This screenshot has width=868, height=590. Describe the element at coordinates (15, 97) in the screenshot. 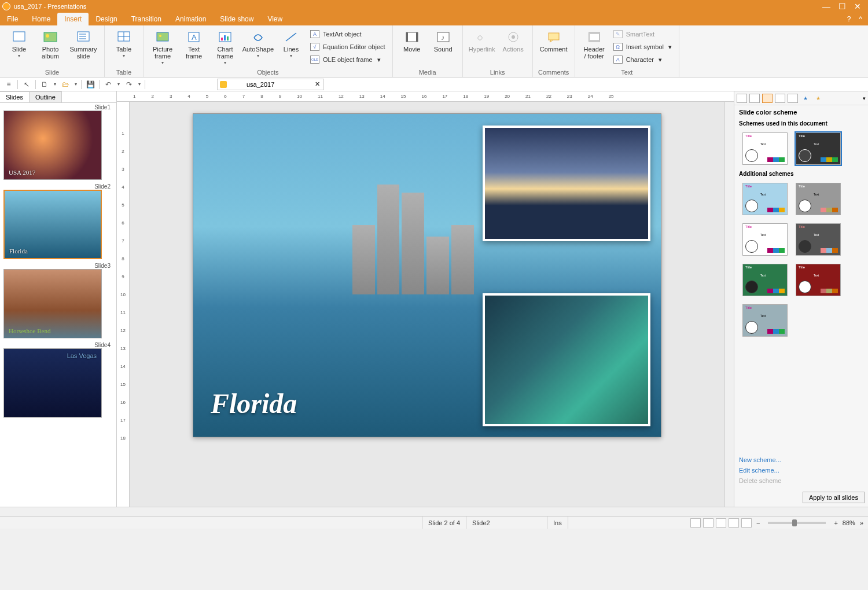

I see `tab-slides: Slides` at that location.